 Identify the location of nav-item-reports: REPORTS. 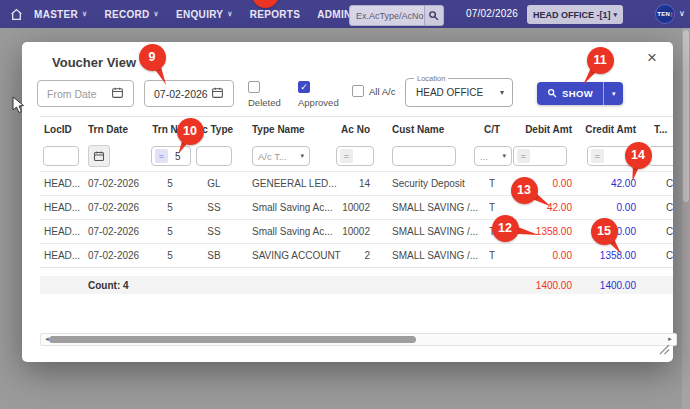
(275, 14).